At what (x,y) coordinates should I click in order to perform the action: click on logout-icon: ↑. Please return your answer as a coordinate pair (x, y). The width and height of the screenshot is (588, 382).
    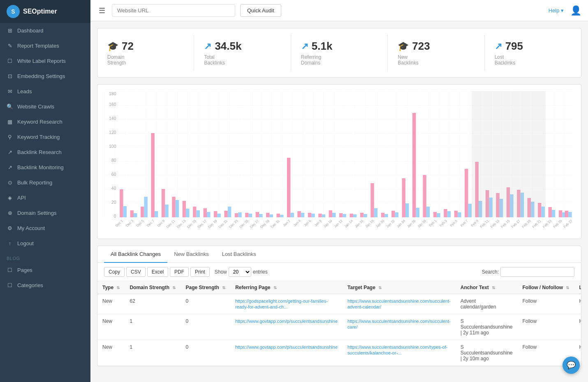
    Looking at the image, I should click on (10, 243).